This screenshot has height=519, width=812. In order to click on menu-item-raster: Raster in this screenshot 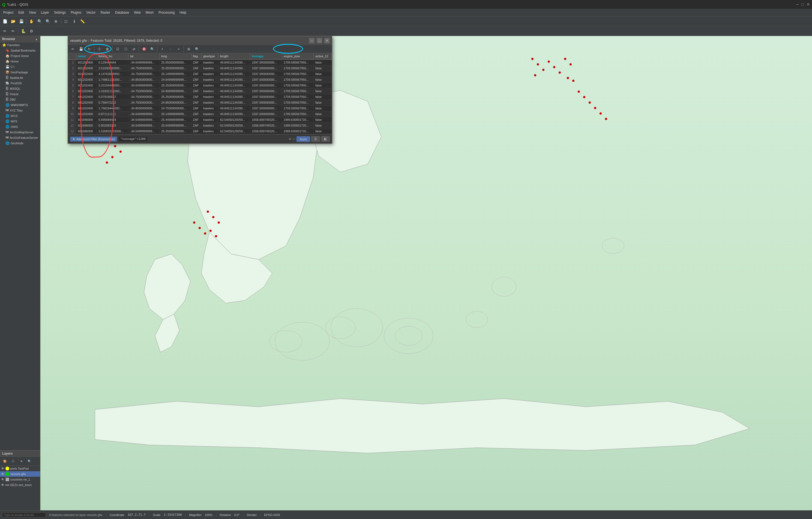, I will do `click(105, 12)`.